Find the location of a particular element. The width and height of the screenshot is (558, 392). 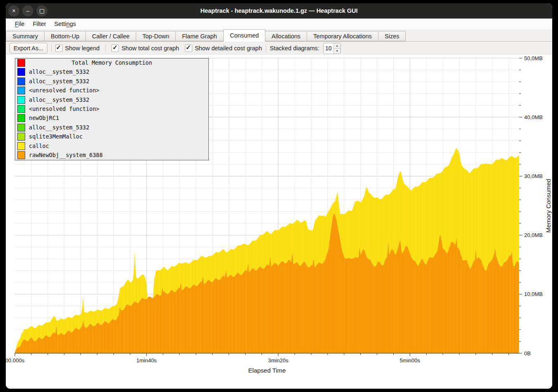

svg-text: 10,0MB is located at coordinates (533, 294).